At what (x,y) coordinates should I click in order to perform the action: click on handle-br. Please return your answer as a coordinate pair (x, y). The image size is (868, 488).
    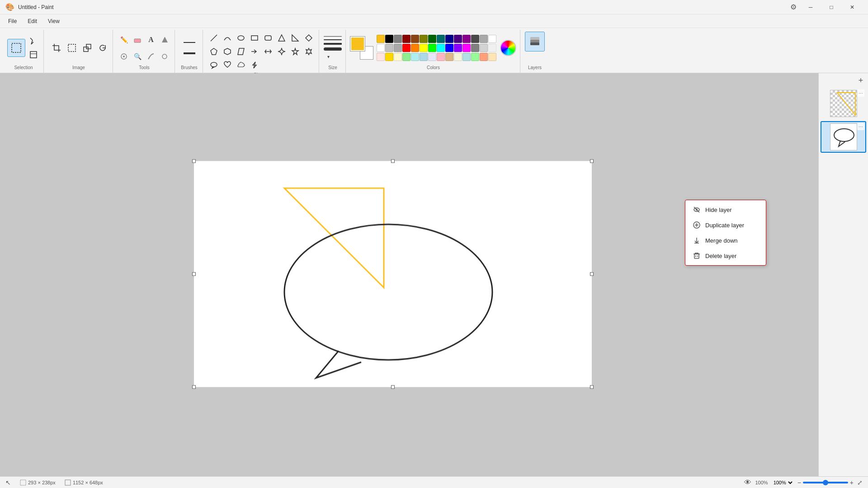
    Looking at the image, I should click on (592, 387).